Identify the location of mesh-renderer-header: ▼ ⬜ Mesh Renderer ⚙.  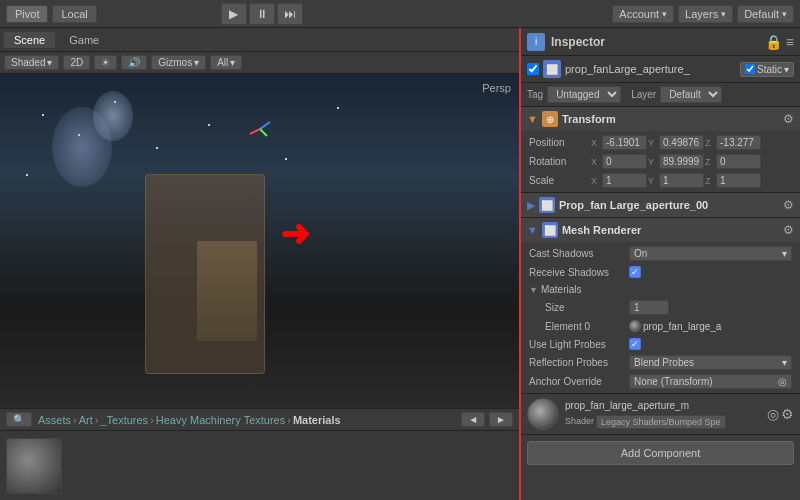
(660, 230).